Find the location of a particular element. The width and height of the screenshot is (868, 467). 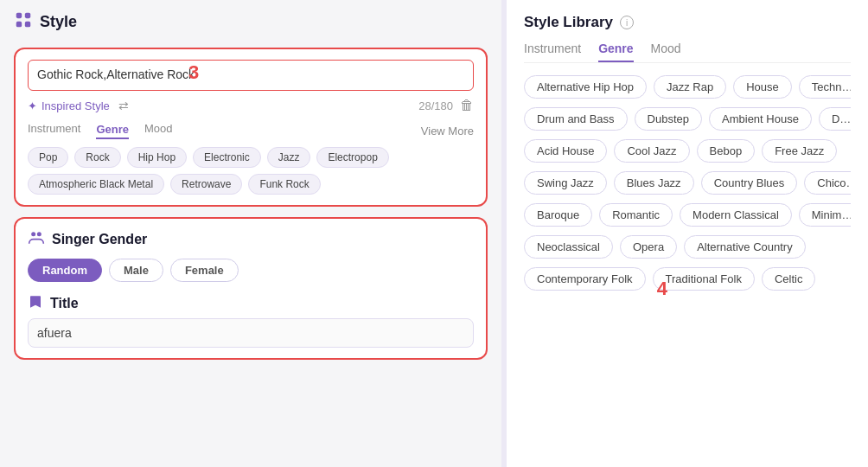

right-header: Style Library i is located at coordinates (687, 22).